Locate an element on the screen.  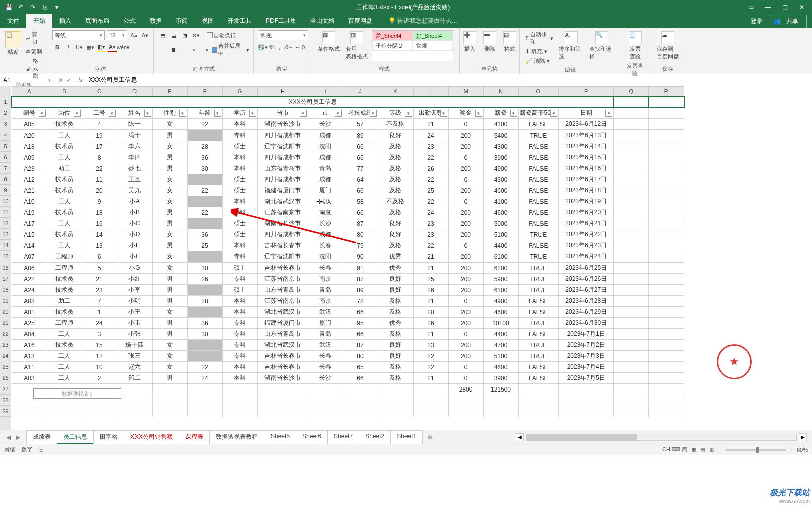
filter-header: 省市▾ is located at coordinates (283, 113).